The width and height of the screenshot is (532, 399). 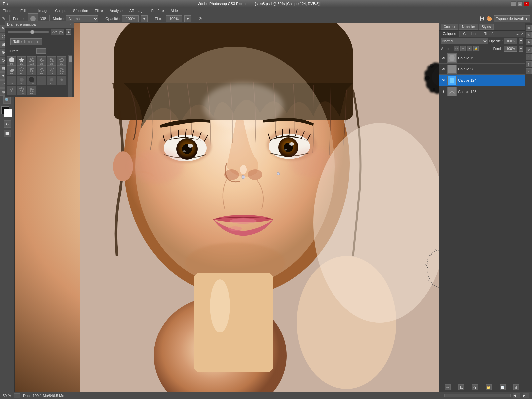 What do you see at coordinates (522, 34) in the screenshot?
I see `layers-panel-close-btn: ×` at bounding box center [522, 34].